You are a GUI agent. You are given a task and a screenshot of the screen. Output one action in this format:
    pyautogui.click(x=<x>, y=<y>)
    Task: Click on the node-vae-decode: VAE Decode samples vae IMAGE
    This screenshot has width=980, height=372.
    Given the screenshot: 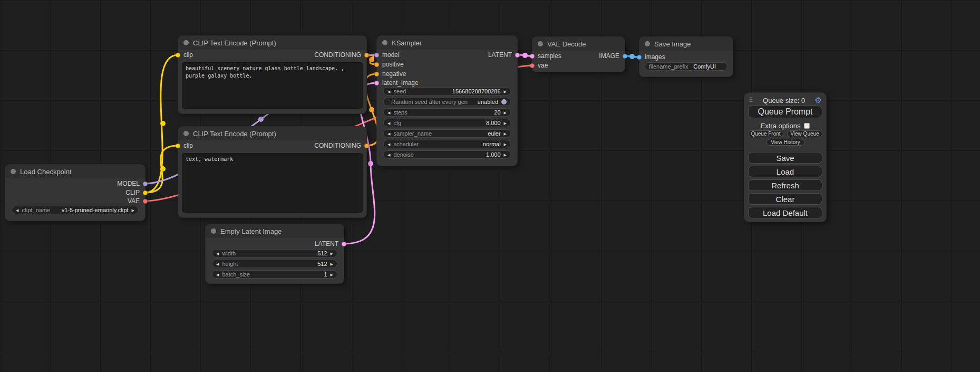 What is the action you would take?
    pyautogui.click(x=579, y=54)
    